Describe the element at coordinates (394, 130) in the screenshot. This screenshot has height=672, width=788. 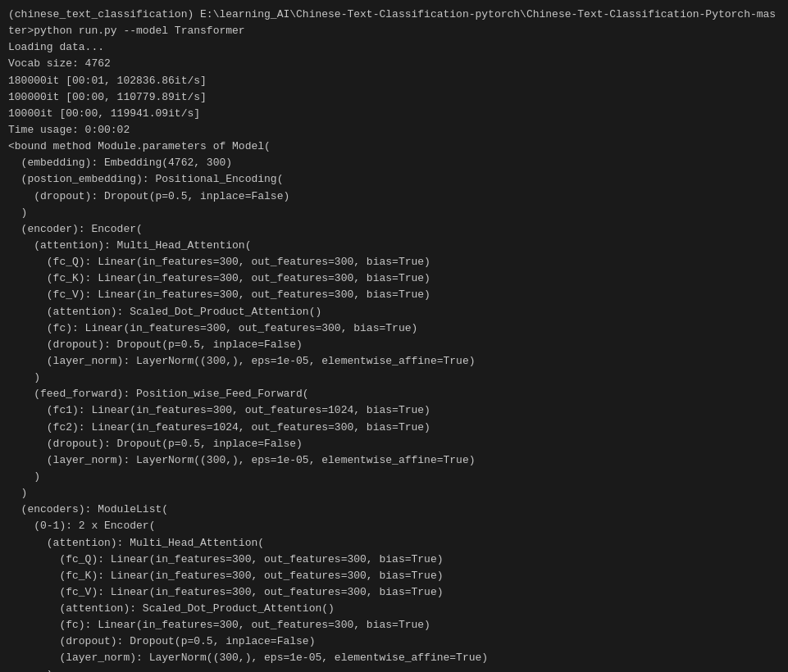
I see `terminal-line: Time usage: 0:00:02` at that location.